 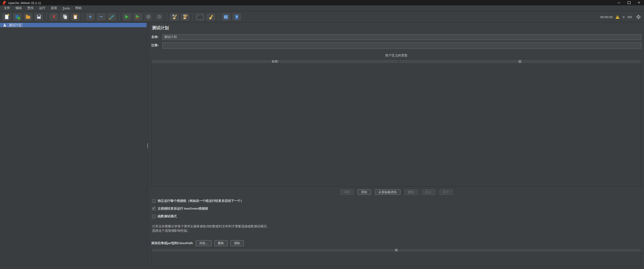 What do you see at coordinates (226, 17) in the screenshot?
I see `function-helper-icon` at bounding box center [226, 17].